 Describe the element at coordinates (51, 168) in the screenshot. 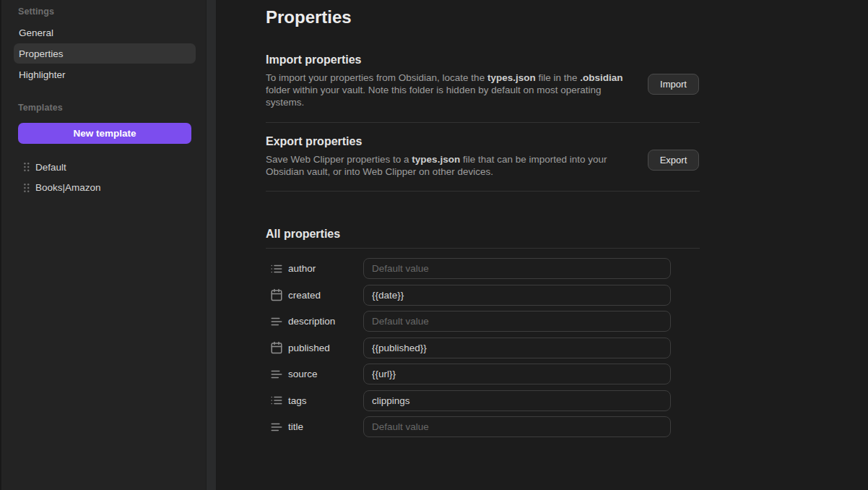

I see `template-item-label: Default` at that location.